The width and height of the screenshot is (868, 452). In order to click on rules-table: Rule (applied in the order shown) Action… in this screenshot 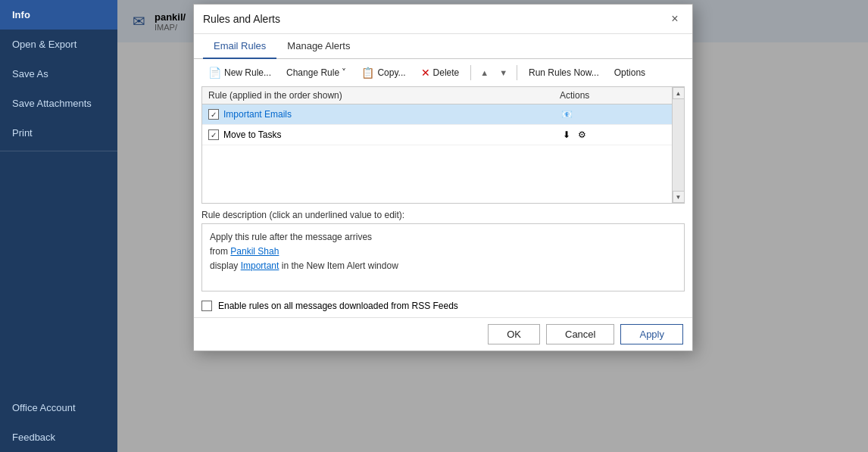, I will do `click(443, 145)`.